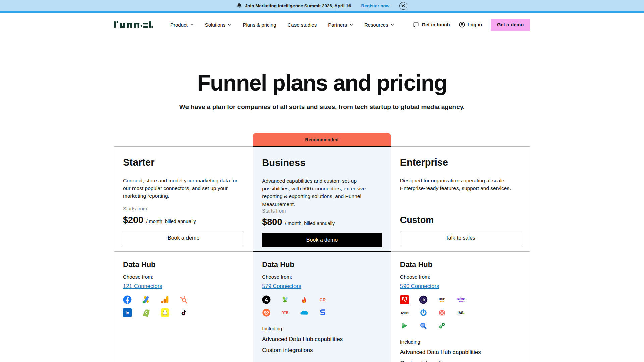 The height and width of the screenshot is (362, 644). I want to click on business-data-hub: Data Hub Choose from: 579 Connectors CRR…, so click(322, 307).